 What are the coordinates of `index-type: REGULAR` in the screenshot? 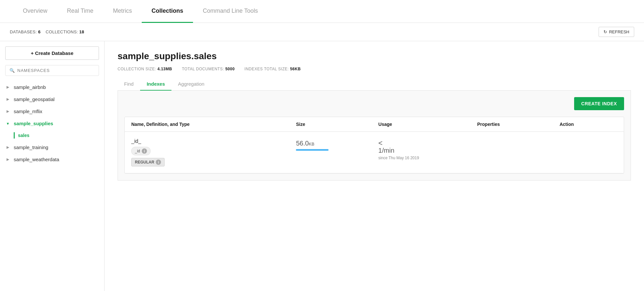 It's located at (144, 162).